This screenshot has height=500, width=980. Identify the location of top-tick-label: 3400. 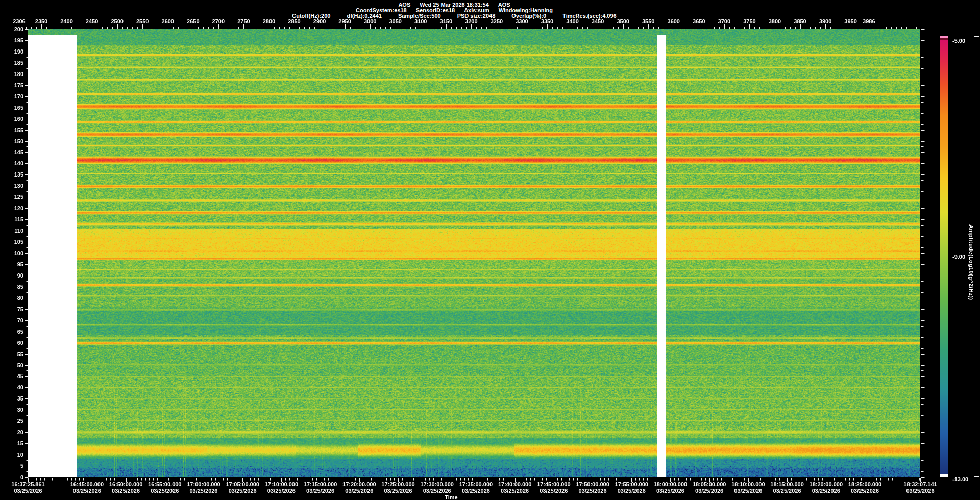
(572, 21).